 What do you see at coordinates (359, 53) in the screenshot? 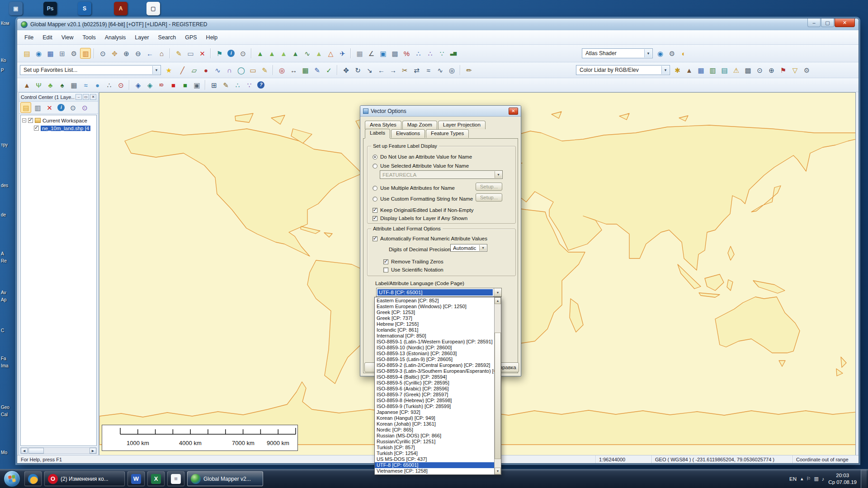
I see `map-layout-icon: ▦` at bounding box center [359, 53].